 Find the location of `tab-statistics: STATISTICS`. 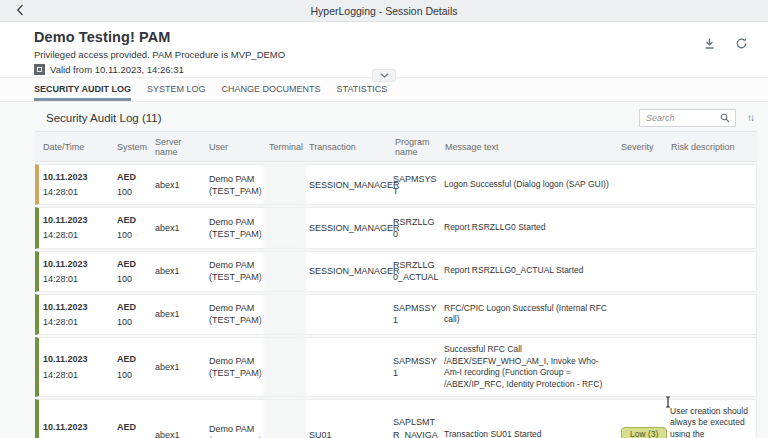

tab-statistics: STATISTICS is located at coordinates (362, 92).